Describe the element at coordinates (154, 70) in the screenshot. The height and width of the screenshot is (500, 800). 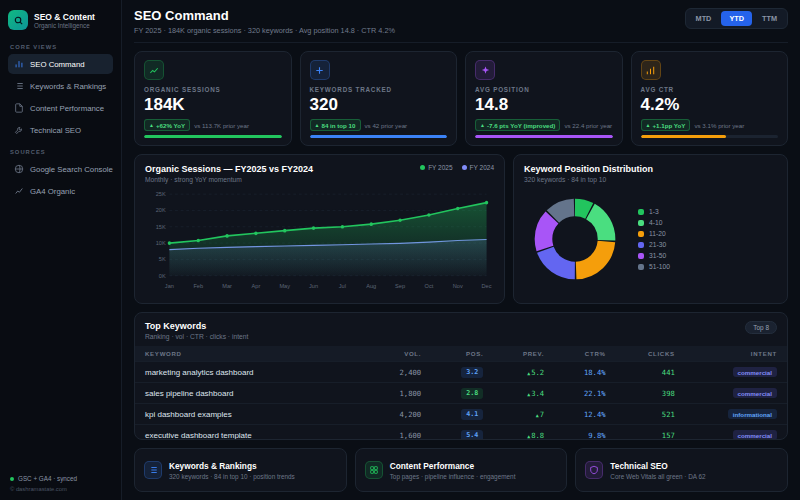
I see `line-chart-icon` at that location.